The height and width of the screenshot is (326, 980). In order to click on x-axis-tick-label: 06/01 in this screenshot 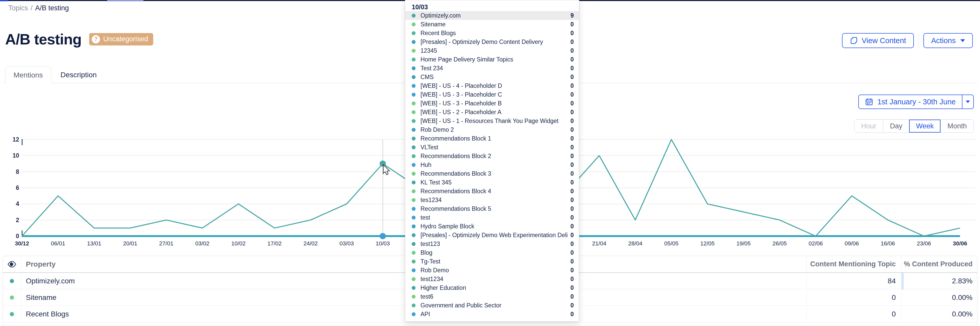, I will do `click(58, 243)`.